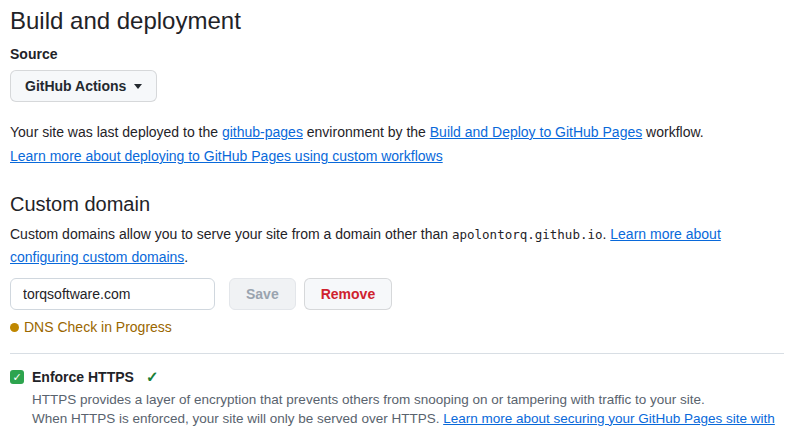  What do you see at coordinates (17, 377) in the screenshot?
I see `enforce-https-checkbox: ✓` at bounding box center [17, 377].